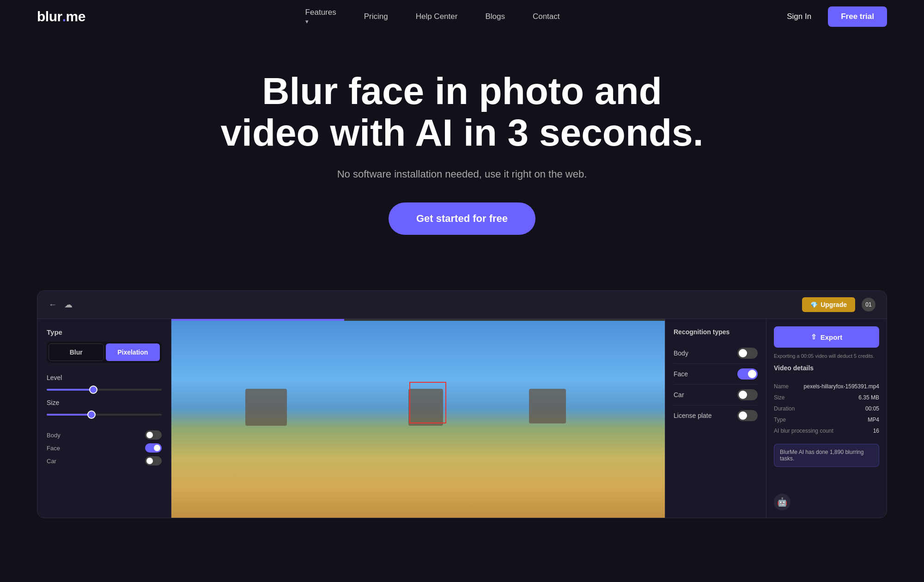  Describe the element at coordinates (833, 17) in the screenshot. I see `nav-actions: Sign In Free trial` at that location.